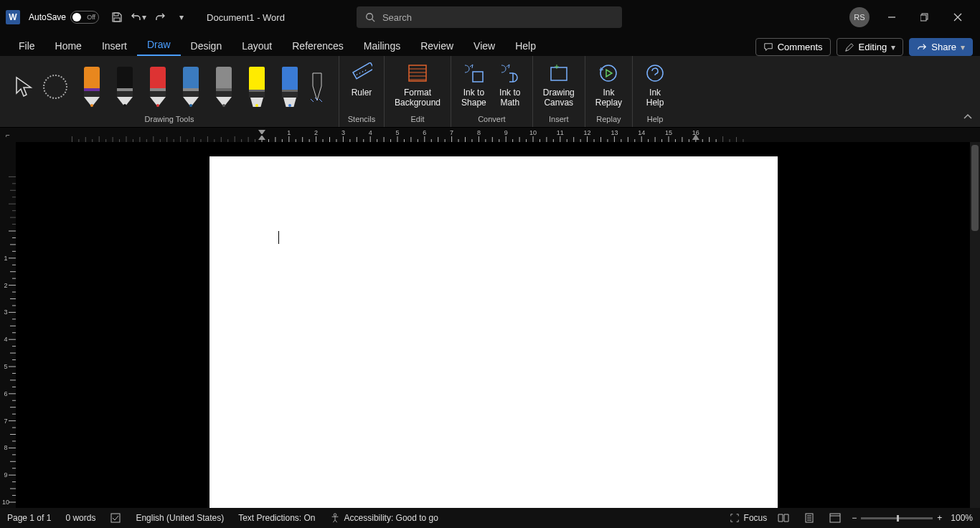 This screenshot has height=528, width=980. I want to click on horizontal-ruler: 12345678910111213141516, so click(498, 135).